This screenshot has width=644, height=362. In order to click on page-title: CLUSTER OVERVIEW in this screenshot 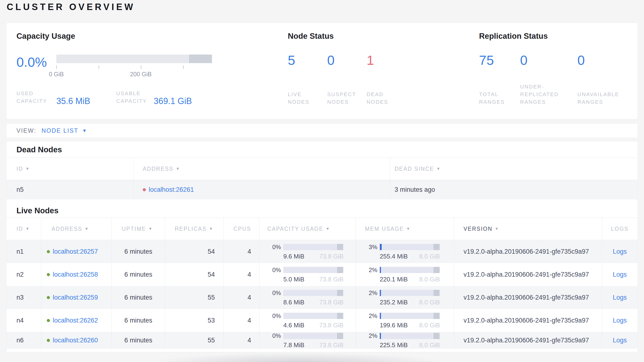, I will do `click(71, 7)`.